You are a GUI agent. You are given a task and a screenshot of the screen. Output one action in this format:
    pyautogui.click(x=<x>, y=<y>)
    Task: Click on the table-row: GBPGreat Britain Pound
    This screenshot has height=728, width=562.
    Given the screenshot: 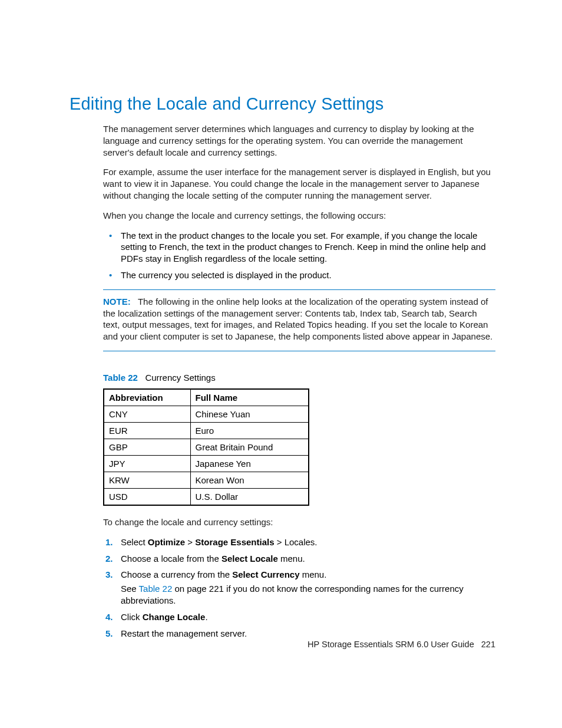 What is the action you would take?
    pyautogui.click(x=206, y=447)
    